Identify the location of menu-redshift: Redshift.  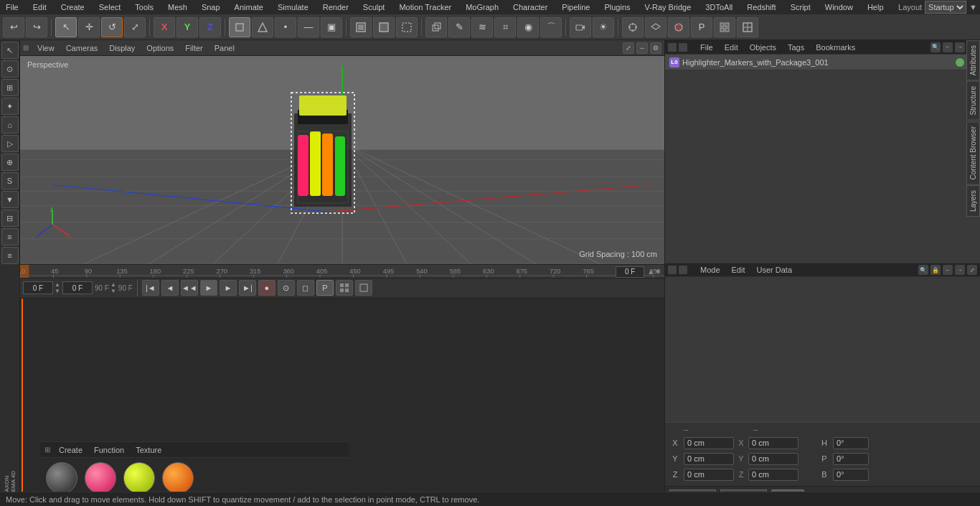
(761, 7).